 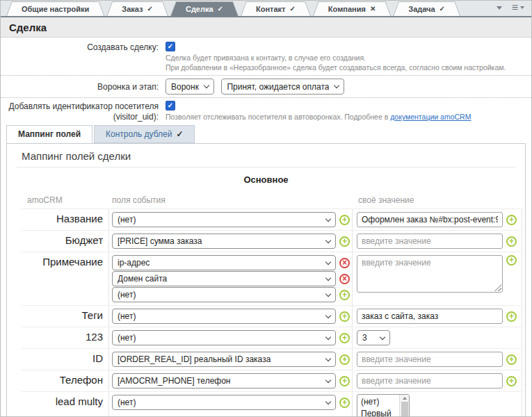 I want to click on field-name-label: Примечание, so click(x=65, y=279).